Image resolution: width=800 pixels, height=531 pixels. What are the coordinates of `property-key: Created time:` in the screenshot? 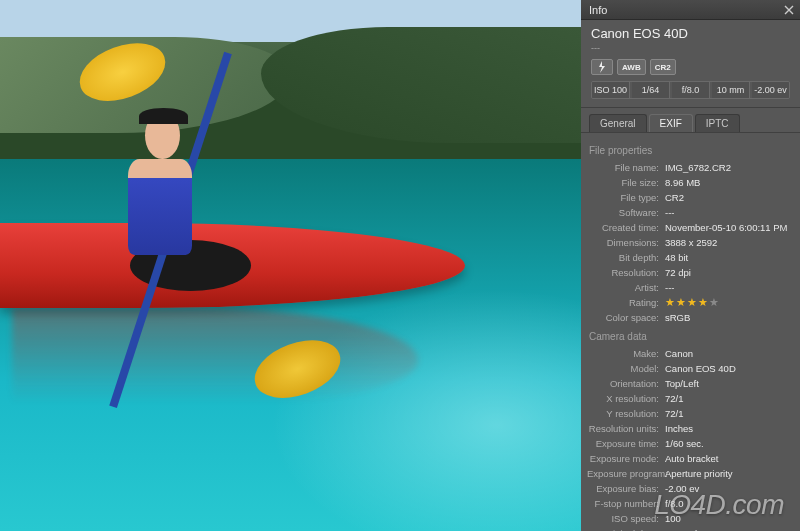 It's located at (626, 228).